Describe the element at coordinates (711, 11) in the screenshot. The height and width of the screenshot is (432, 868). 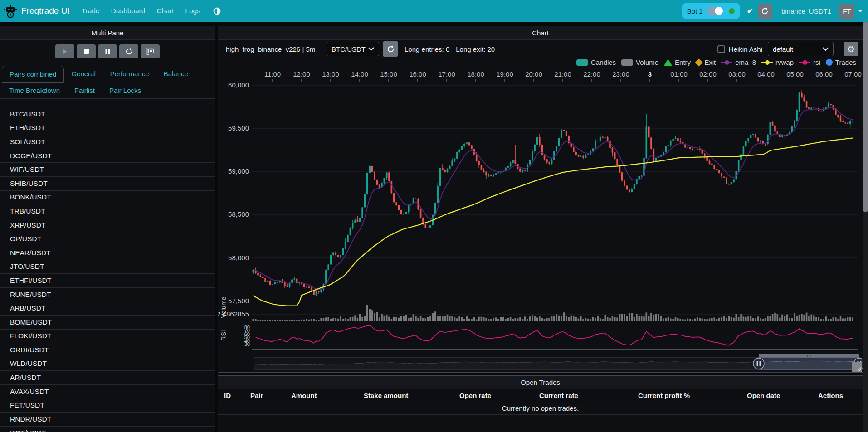
I see `bot-selector: Bot 1` at that location.